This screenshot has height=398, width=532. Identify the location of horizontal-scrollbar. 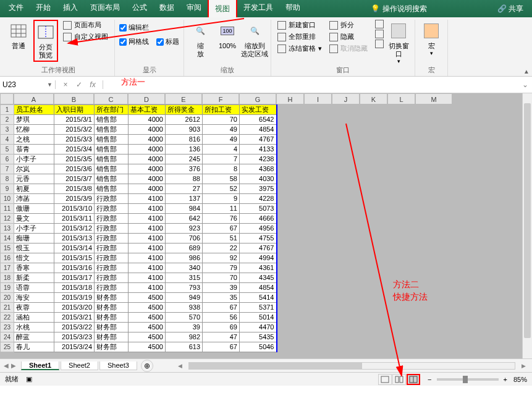
(352, 366).